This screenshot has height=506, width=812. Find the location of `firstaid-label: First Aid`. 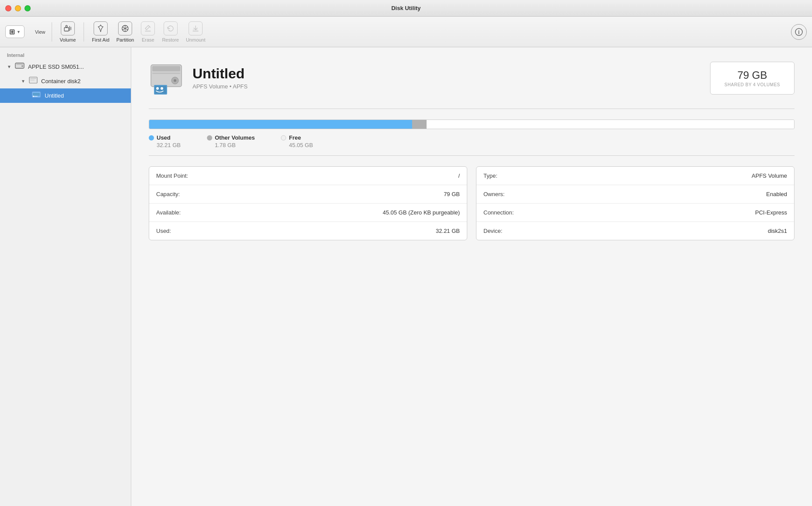

firstaid-label: First Aid is located at coordinates (101, 40).